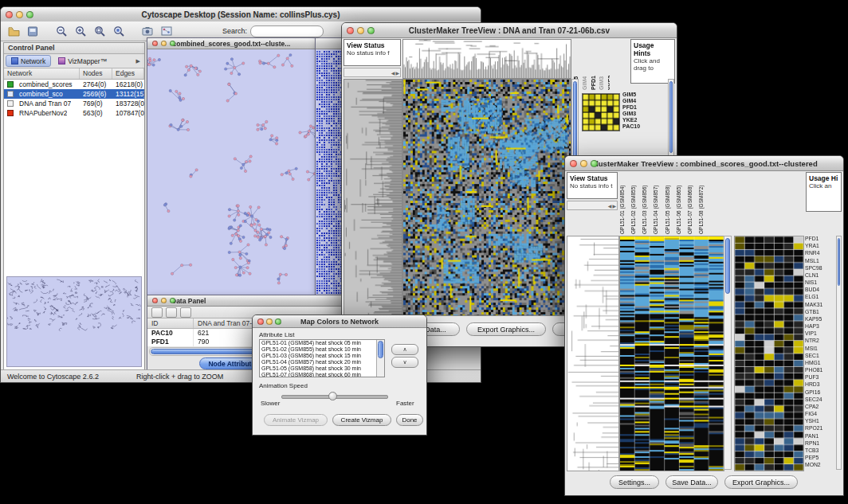 The height and width of the screenshot is (504, 848). What do you see at coordinates (171, 312) in the screenshot?
I see `columns-icon` at bounding box center [171, 312].